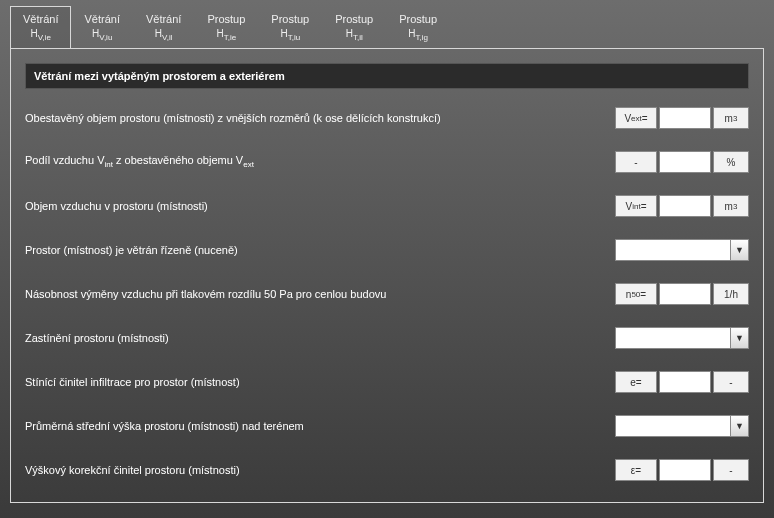 The width and height of the screenshot is (774, 518). Describe the element at coordinates (636, 162) in the screenshot. I see `field-symbol: -` at that location.